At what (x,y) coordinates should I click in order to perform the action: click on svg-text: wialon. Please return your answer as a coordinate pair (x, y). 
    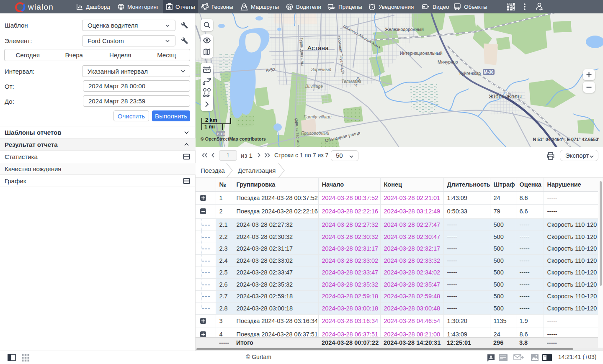
    Looking at the image, I should click on (41, 7).